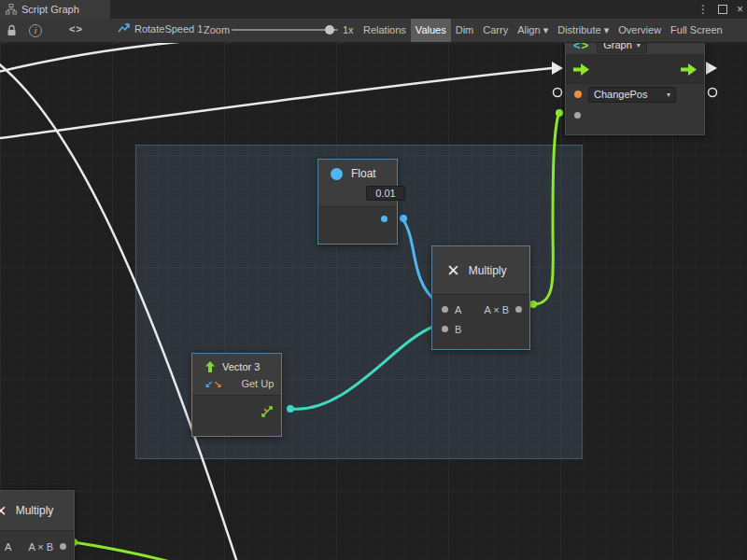  I want to click on vector3-up-icon, so click(210, 367).